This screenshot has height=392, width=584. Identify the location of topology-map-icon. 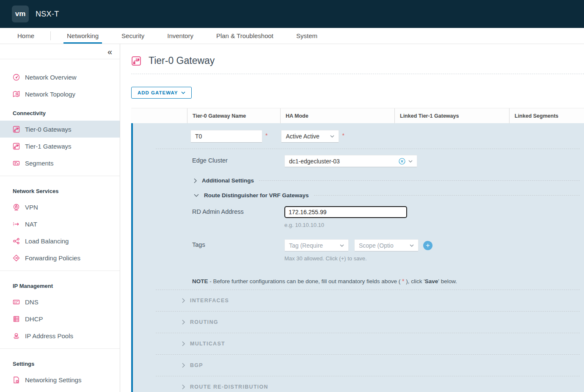
(16, 94).